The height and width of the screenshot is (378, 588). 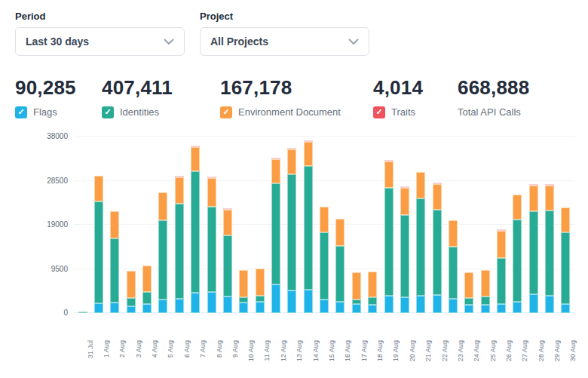 I want to click on bar-group-3-aug: 3 Aug, so click(x=131, y=225).